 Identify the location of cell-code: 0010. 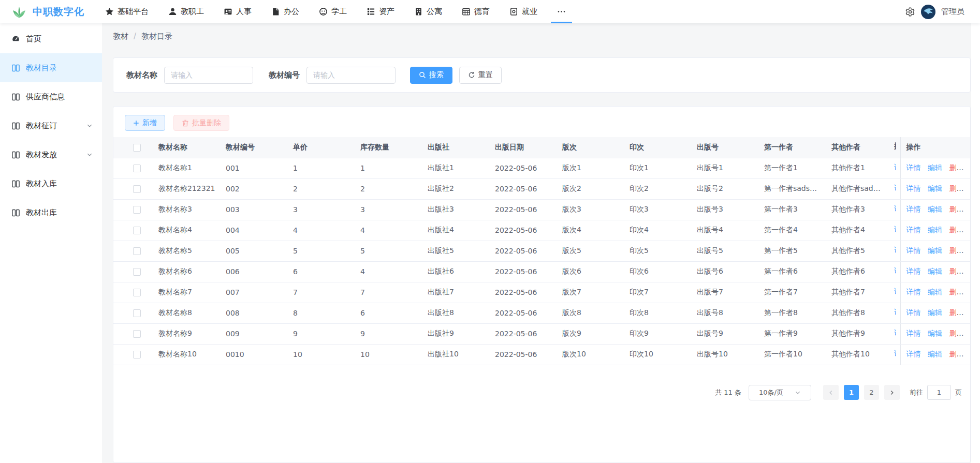
(255, 354).